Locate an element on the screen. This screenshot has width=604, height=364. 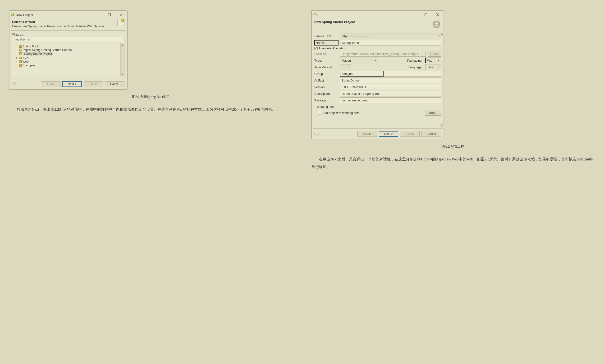
description-input is located at coordinates (391, 94).